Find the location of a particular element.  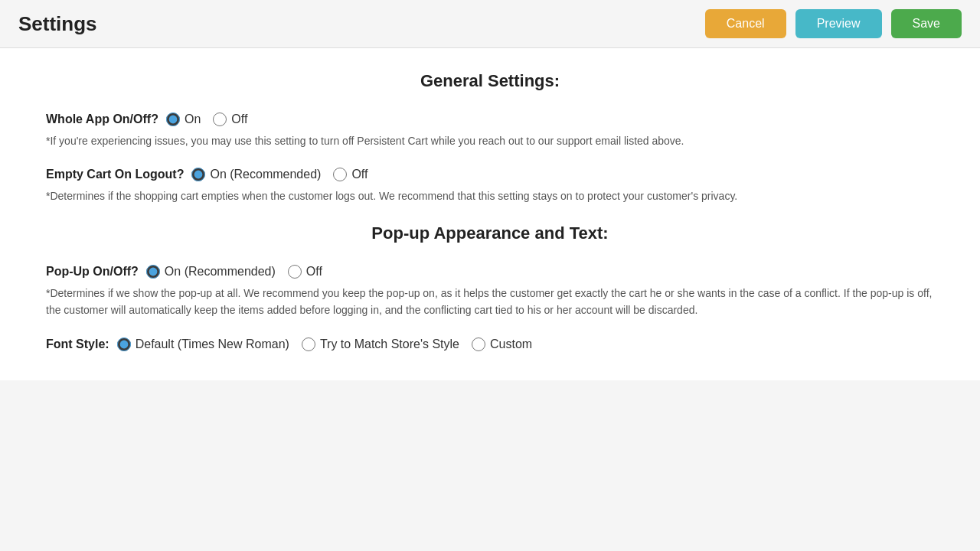

popup-off-radio is located at coordinates (295, 272).